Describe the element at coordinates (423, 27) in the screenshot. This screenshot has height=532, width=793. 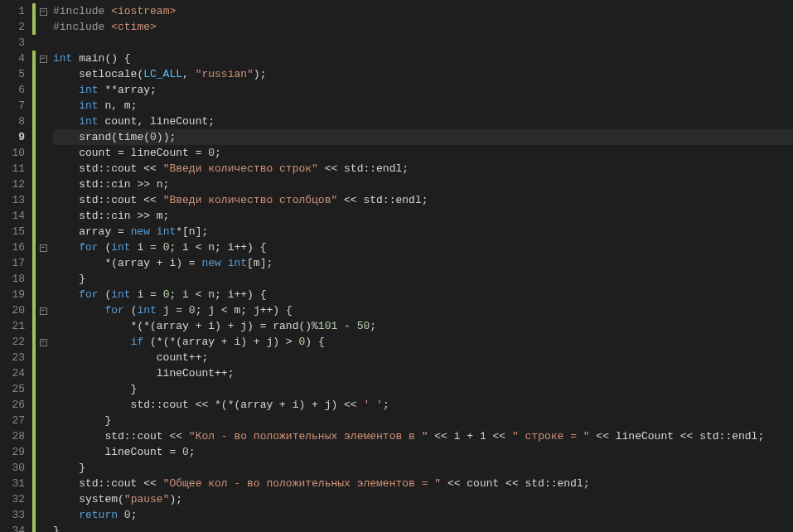
I see `code-line: #include <ctime>` at that location.